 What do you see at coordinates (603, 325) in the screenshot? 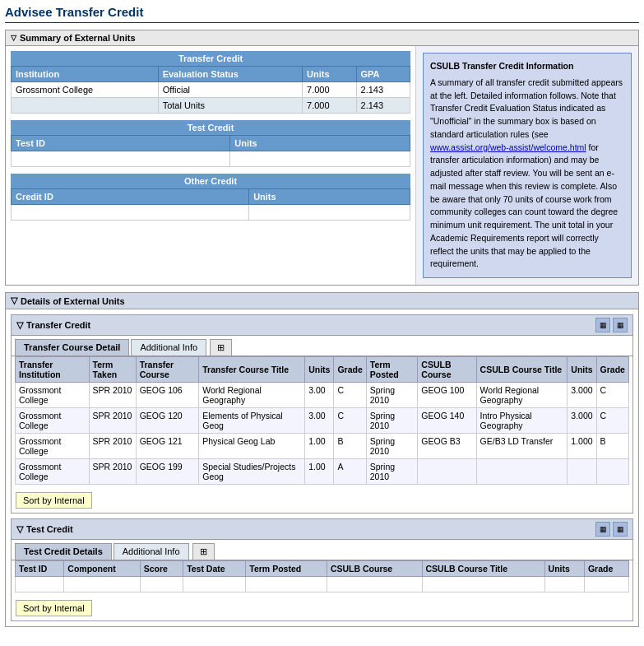
I see `transfer-icon1: ▦` at bounding box center [603, 325].